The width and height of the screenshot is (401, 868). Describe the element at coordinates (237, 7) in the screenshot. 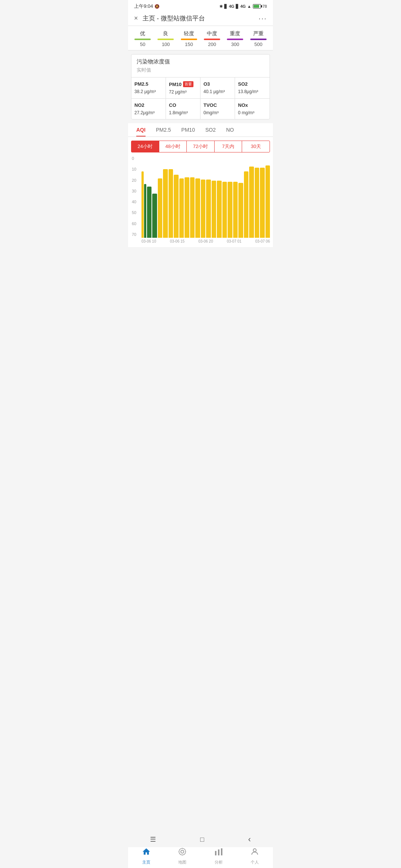

I see `signal-icon2: ▊` at that location.